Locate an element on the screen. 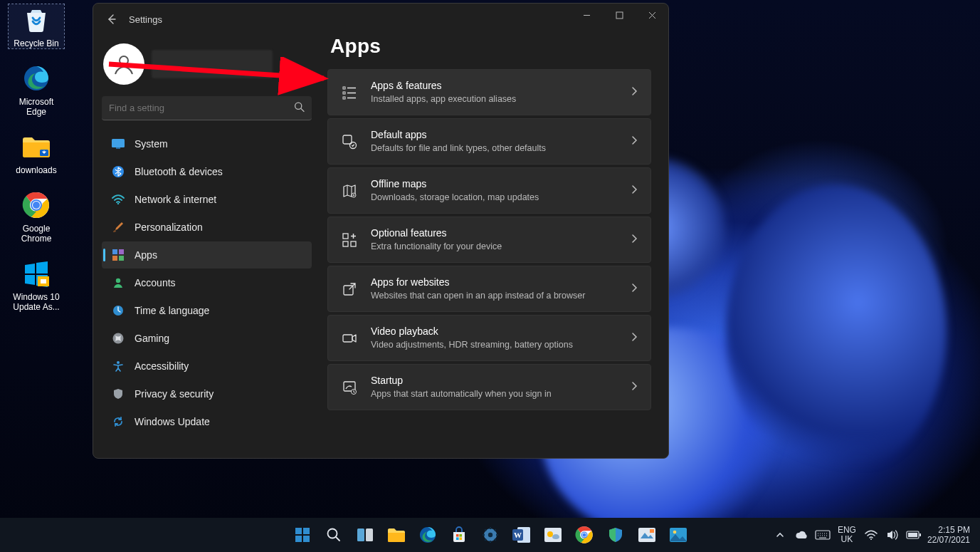 The width and height of the screenshot is (980, 552). video-icon is located at coordinates (349, 338).